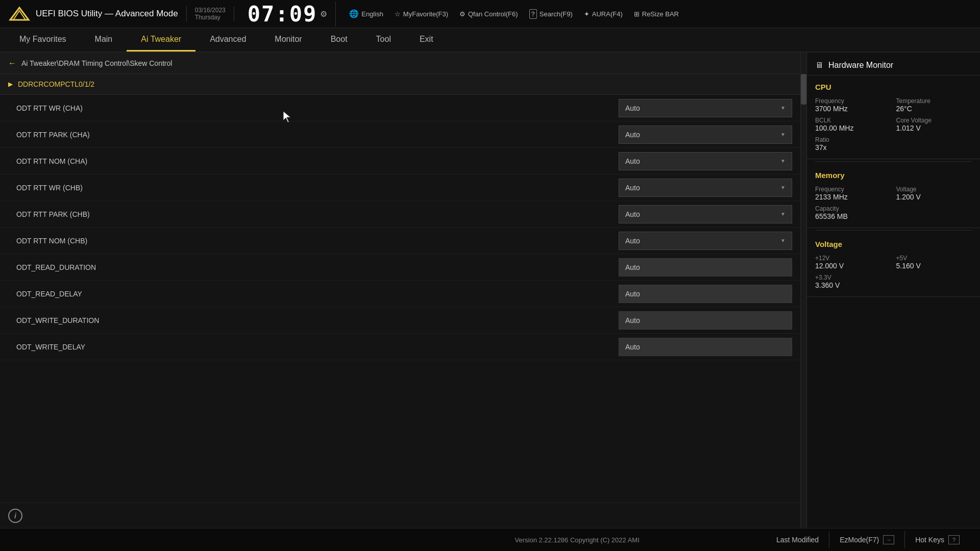 The image size is (980, 551). I want to click on volt-5v-label: +5V, so click(934, 258).